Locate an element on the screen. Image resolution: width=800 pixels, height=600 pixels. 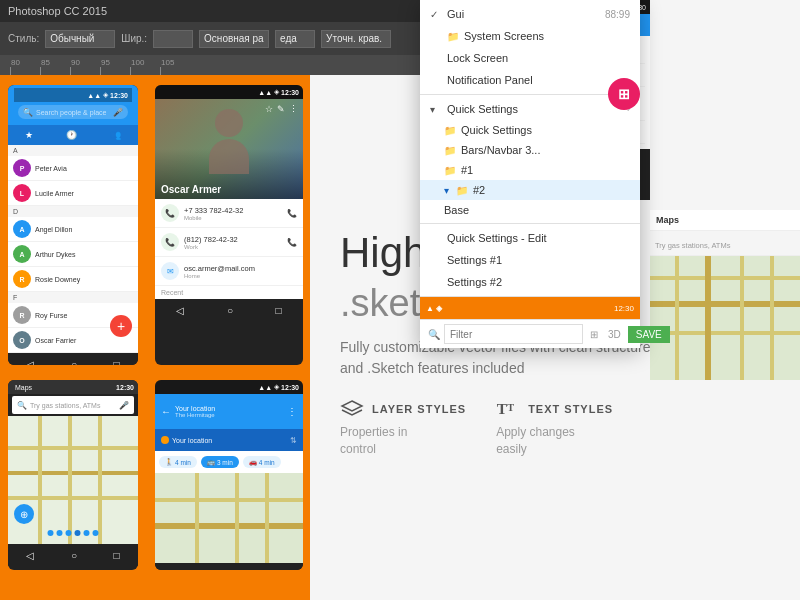
feature-layer-styles: LAYER STYLES Properties in control is located at coordinates (403, 428).